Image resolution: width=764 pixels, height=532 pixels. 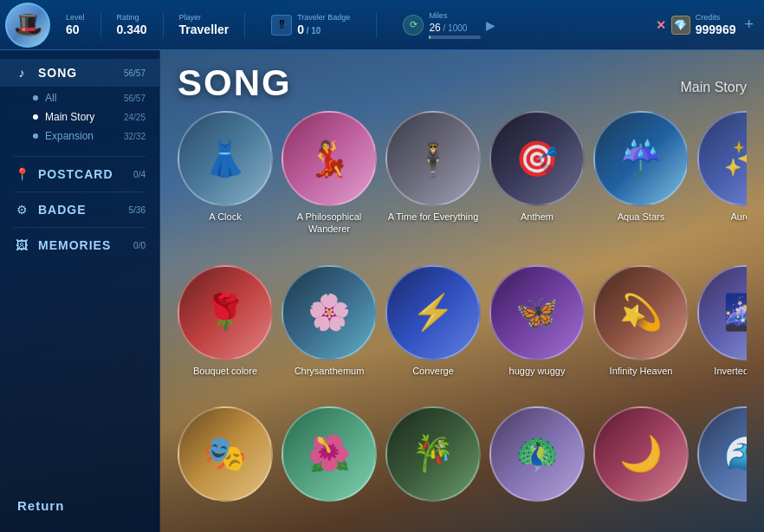 I want to click on content-header: SONG Main Story, so click(x=463, y=81).